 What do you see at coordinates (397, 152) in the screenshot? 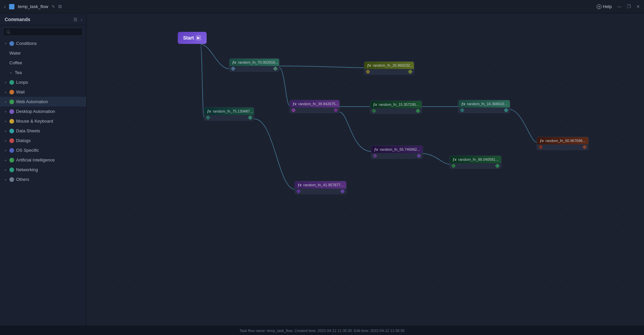
I see `node-fn7: ƒx random_fn_55.746992...` at bounding box center [397, 152].